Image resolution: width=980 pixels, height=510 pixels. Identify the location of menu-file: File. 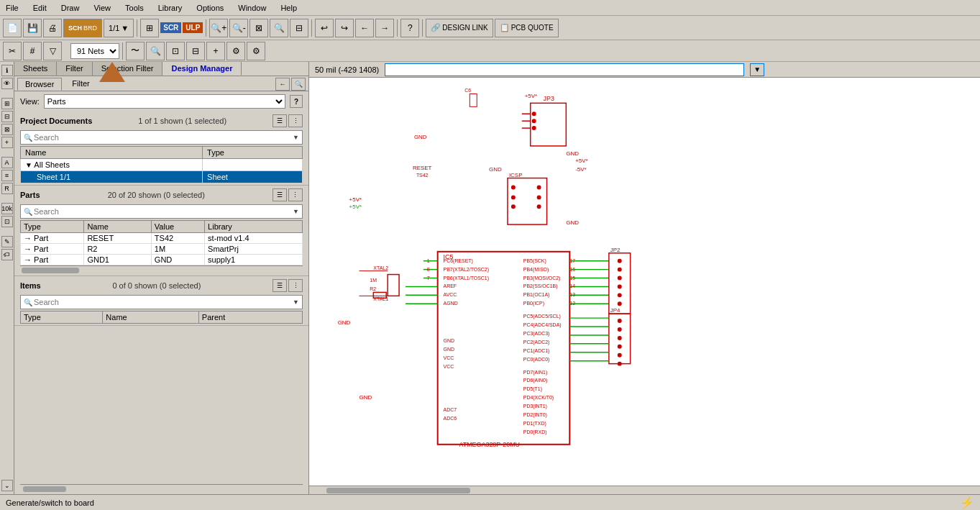
(12, 8).